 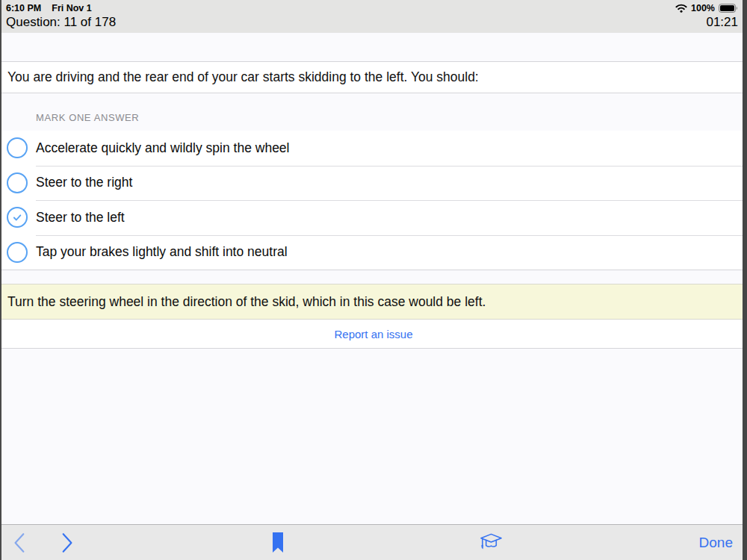 What do you see at coordinates (1, 280) in the screenshot?
I see `screen-edge-left` at bounding box center [1, 280].